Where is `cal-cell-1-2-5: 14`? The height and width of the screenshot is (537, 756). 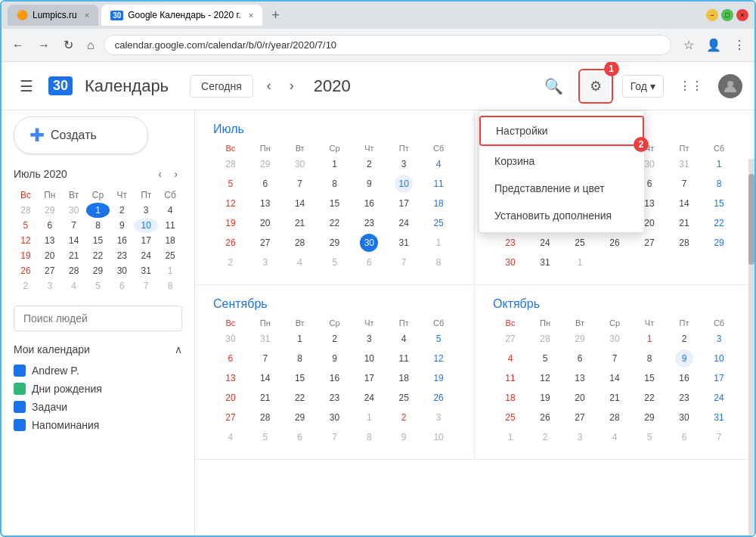 cal-cell-1-2-5: 14 is located at coordinates (684, 203).